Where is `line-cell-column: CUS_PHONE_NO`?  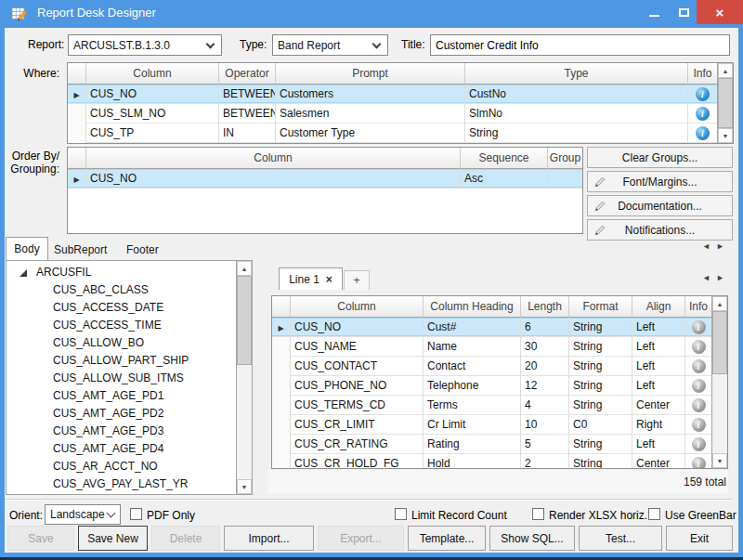 line-cell-column: CUS_PHONE_NO is located at coordinates (357, 386).